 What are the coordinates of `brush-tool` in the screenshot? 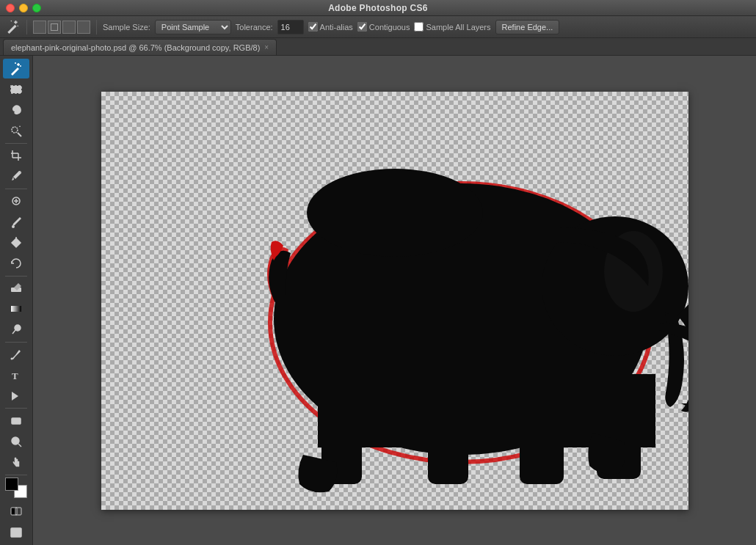 It's located at (16, 222).